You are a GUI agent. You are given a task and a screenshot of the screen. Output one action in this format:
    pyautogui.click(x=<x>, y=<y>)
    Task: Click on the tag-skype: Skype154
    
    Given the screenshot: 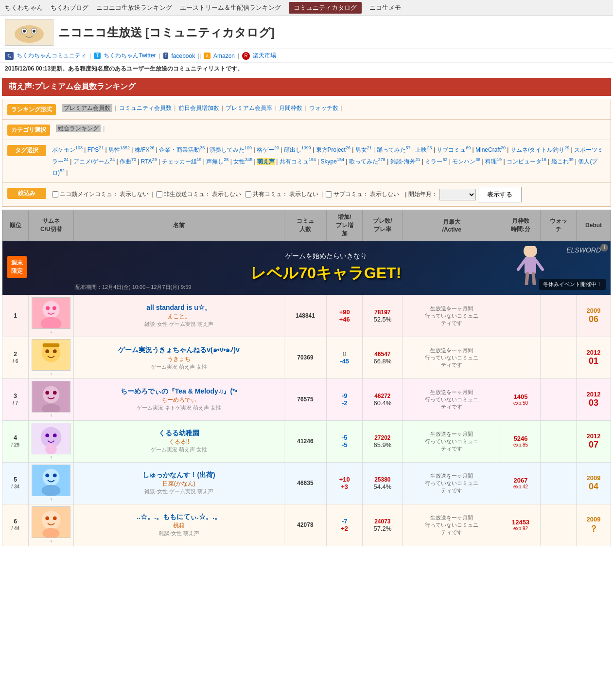 What is the action you would take?
    pyautogui.click(x=333, y=162)
    